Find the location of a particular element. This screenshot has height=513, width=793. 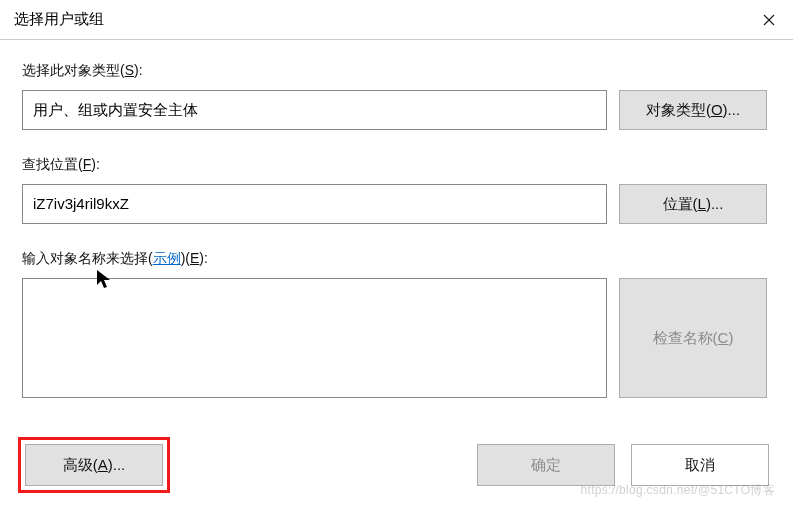

close-button is located at coordinates (769, 20).